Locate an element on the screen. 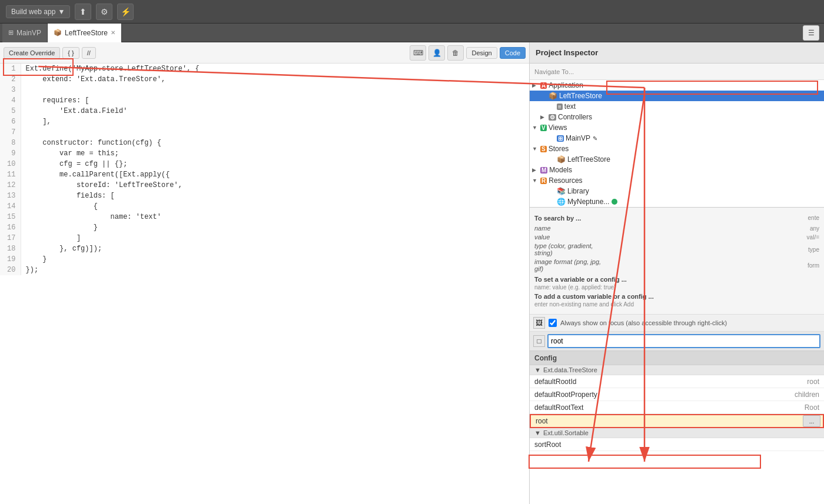 Image resolution: width=824 pixels, height=504 pixels. lightning-icon-btn: ⚡ is located at coordinates (125, 12).